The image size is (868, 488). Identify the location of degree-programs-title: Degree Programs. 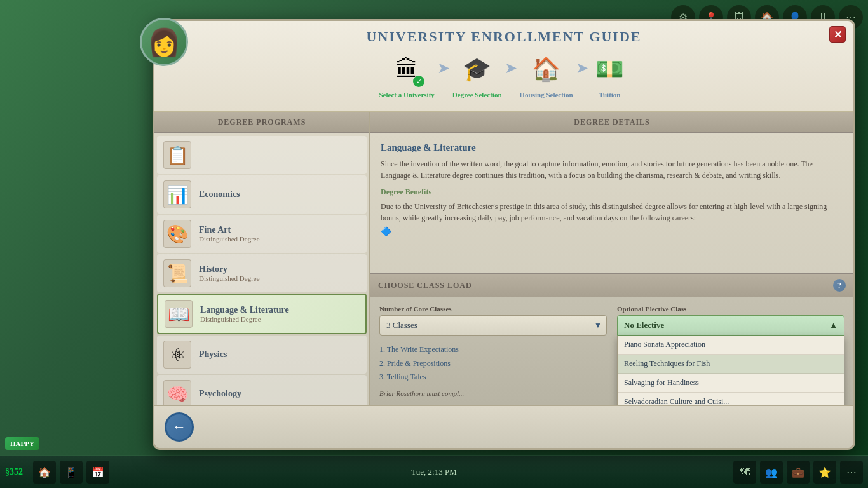
(262, 122).